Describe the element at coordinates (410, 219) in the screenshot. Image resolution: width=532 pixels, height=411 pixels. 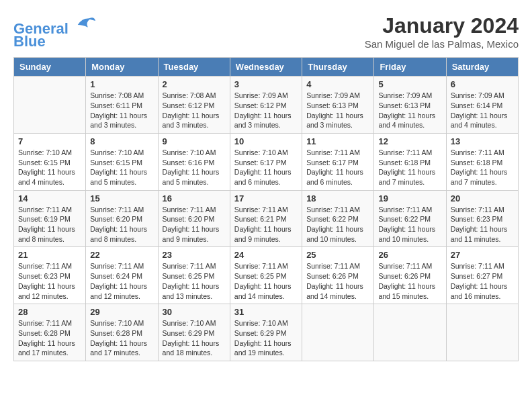
I see `calendar-day-cell: 19Sunrise: 7:11 AMSunset: 6:22 PMDayligh…` at that location.